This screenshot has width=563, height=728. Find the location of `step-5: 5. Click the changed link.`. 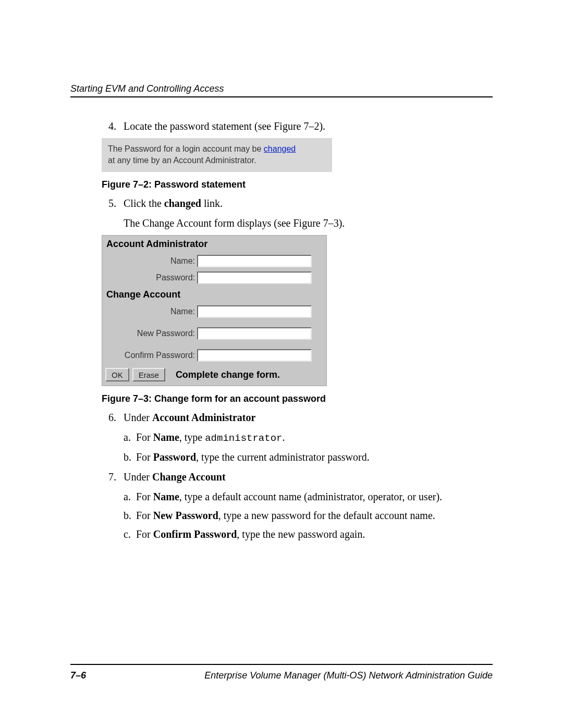

step-5: 5. Click the changed link. is located at coordinates (297, 203).